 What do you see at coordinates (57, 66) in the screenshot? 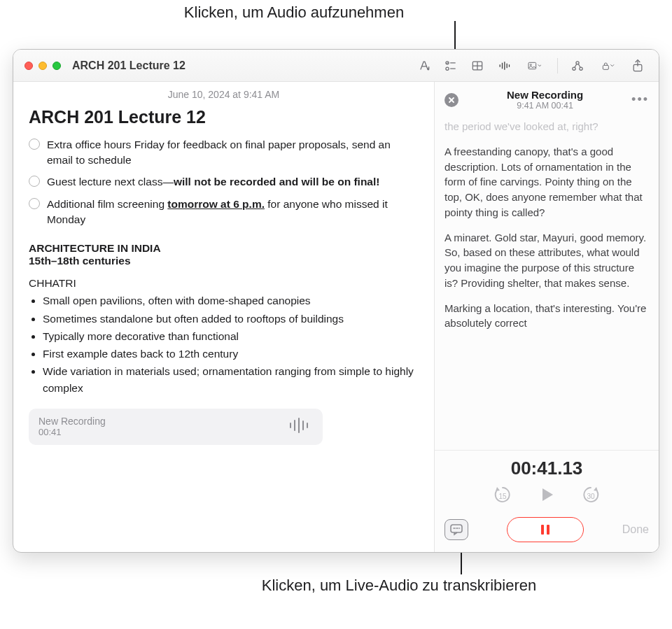
I see `zoom-window-button` at bounding box center [57, 66].